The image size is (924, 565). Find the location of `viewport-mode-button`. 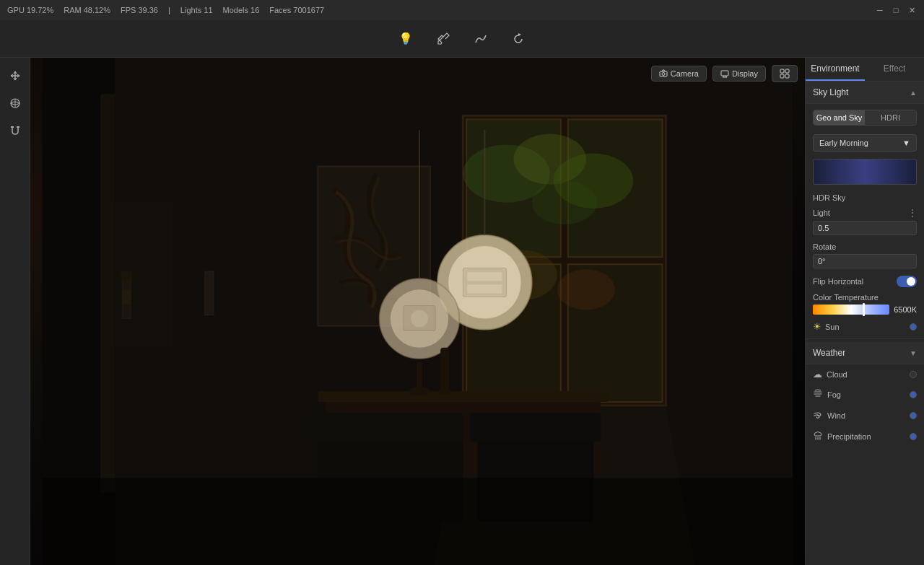

viewport-mode-button is located at coordinates (785, 74).